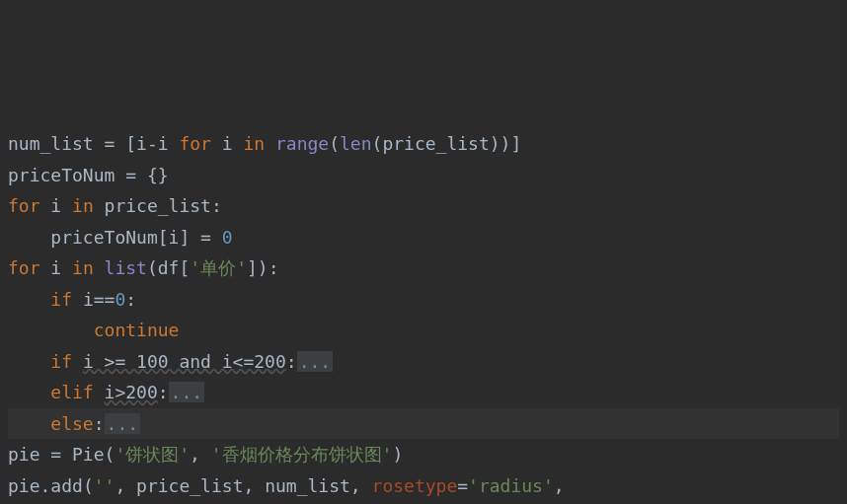 This screenshot has height=504, width=847. I want to click on builtin: list, so click(126, 268).